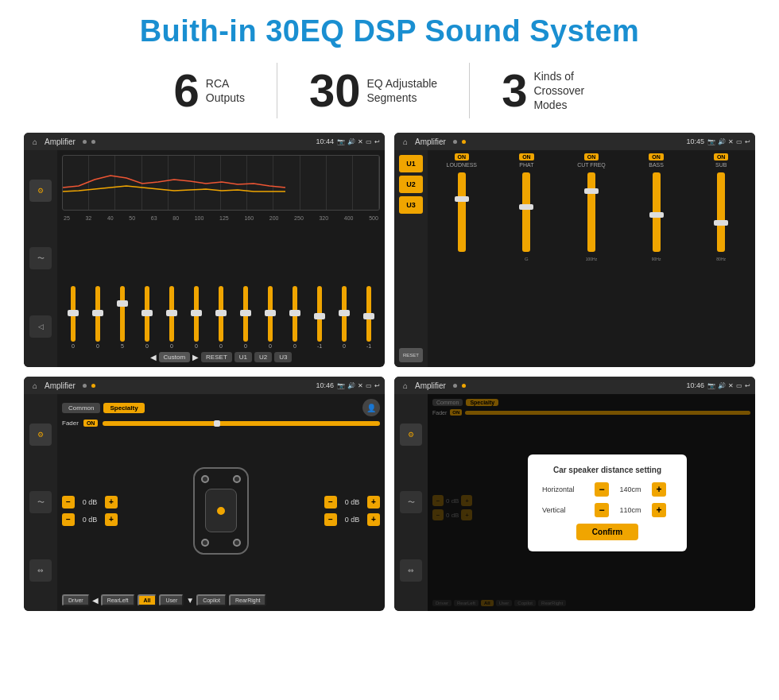 This screenshot has height=700, width=779. Describe the element at coordinates (81, 408) in the screenshot. I see `spk-tab-common: Common` at that location.